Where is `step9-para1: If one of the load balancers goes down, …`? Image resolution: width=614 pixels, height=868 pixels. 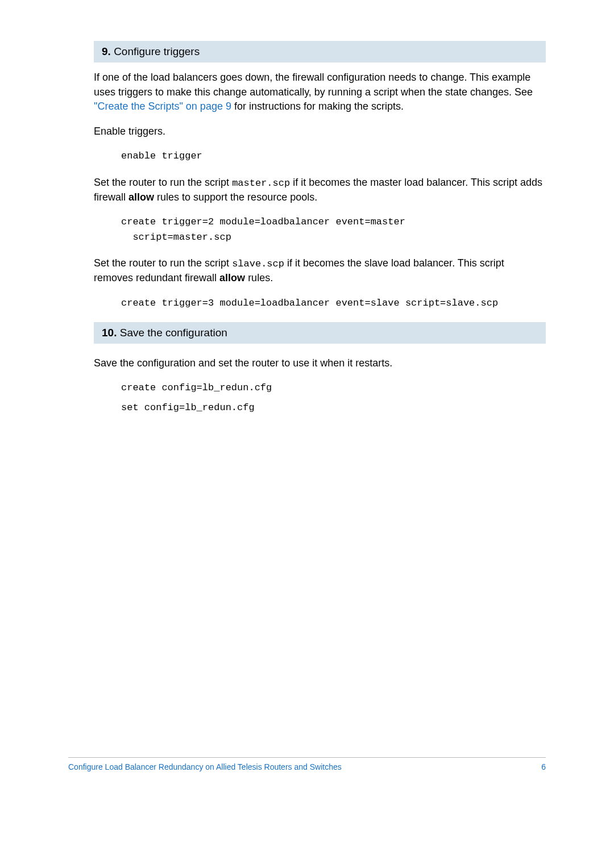 step9-para1: If one of the load balancers goes down, … is located at coordinates (320, 92).